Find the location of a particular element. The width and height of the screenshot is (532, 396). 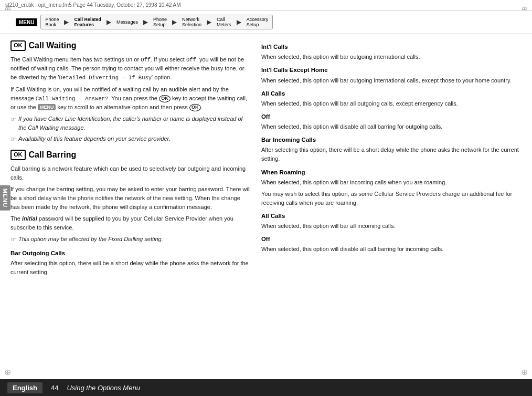

nav-item-accessory-setup: AccessorySetup is located at coordinates (258, 22).